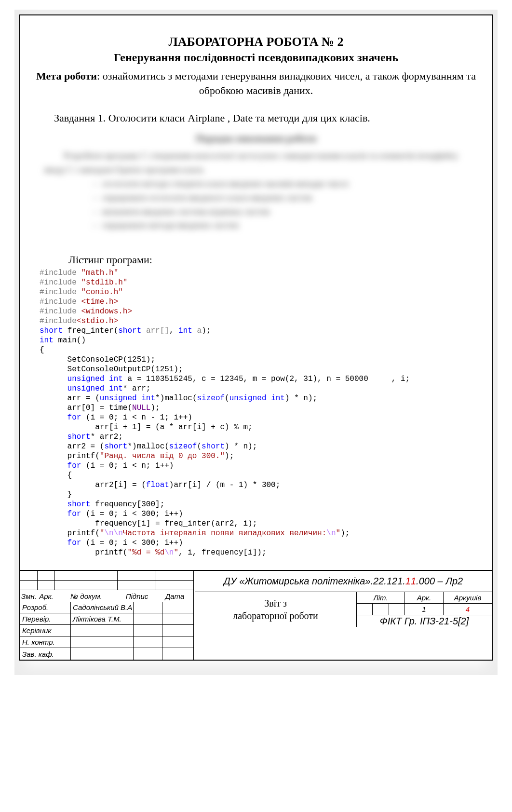 The image size is (512, 812). I want to click on stamp-left-column: Змн. Арк. № докум. Підпис Дата Розроб.Са…, so click(108, 615).